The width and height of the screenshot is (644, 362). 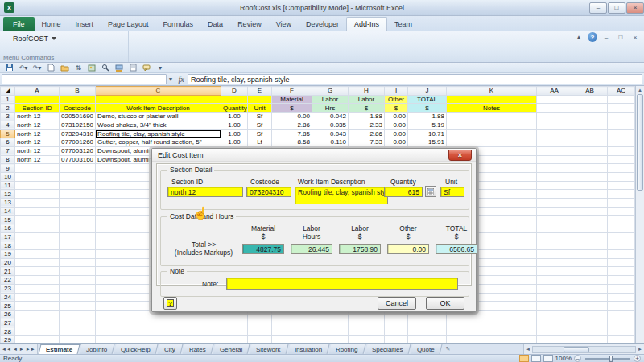 What do you see at coordinates (8, 237) in the screenshot?
I see `row-header-17: 17` at bounding box center [8, 237].